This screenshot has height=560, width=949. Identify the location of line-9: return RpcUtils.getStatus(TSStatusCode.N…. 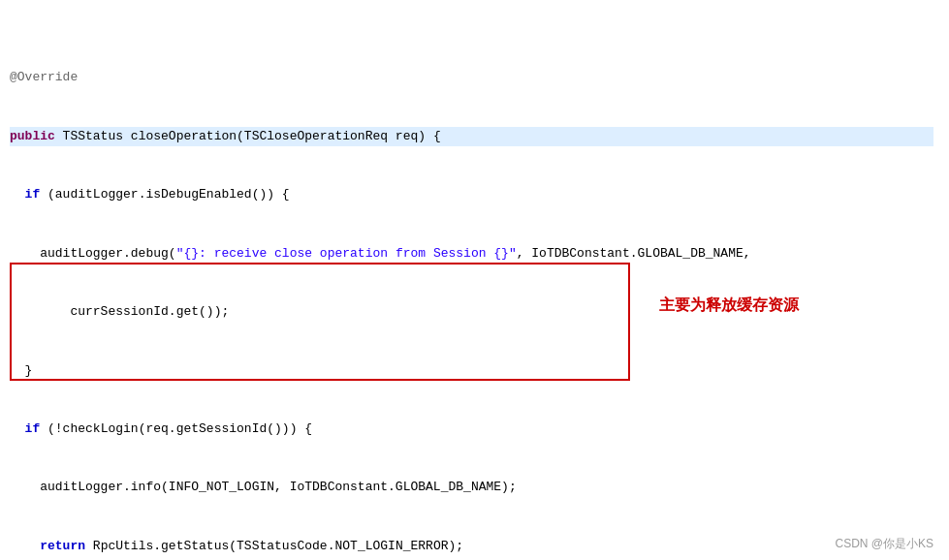
(471, 546).